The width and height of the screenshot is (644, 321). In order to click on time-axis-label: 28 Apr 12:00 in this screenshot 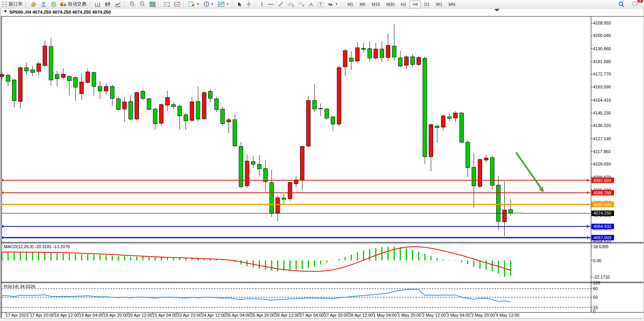, I will do `click(361, 315)`.